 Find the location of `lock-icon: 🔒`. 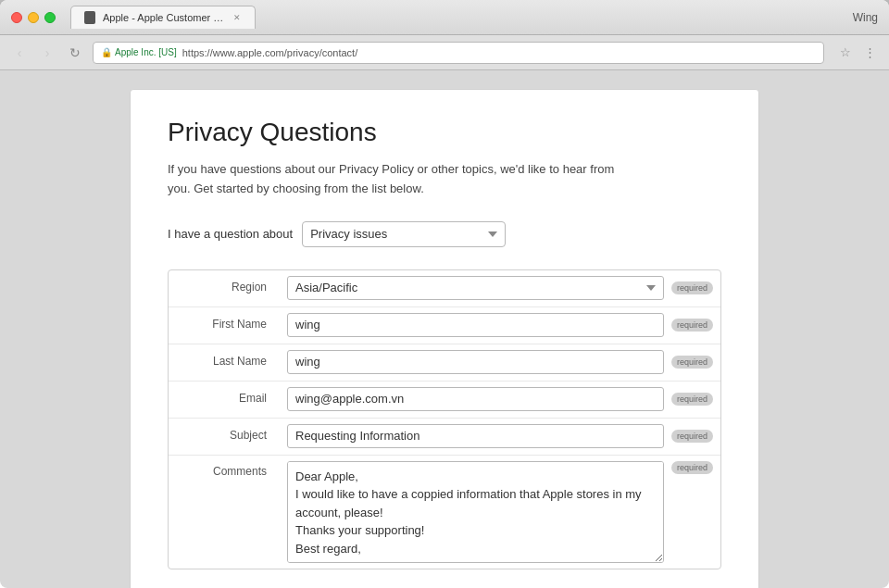

lock-icon: 🔒 is located at coordinates (106, 52).